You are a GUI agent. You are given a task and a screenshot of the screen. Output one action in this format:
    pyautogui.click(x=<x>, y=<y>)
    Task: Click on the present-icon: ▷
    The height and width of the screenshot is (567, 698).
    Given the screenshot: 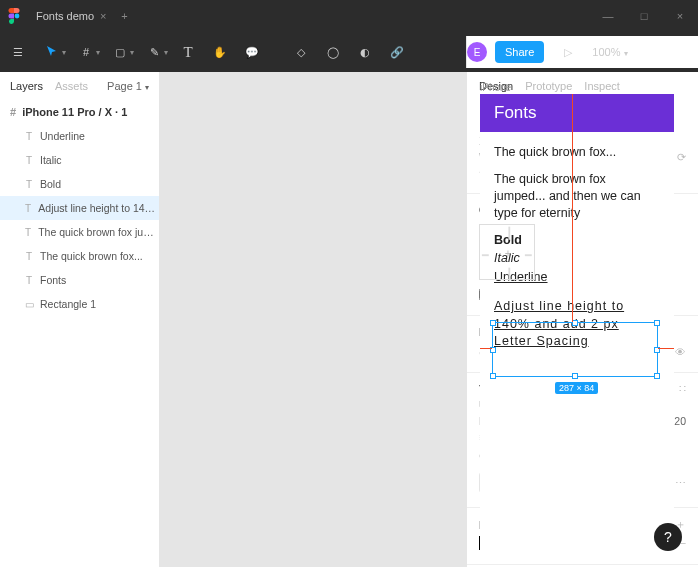 What is the action you would take?
    pyautogui.click(x=568, y=52)
    